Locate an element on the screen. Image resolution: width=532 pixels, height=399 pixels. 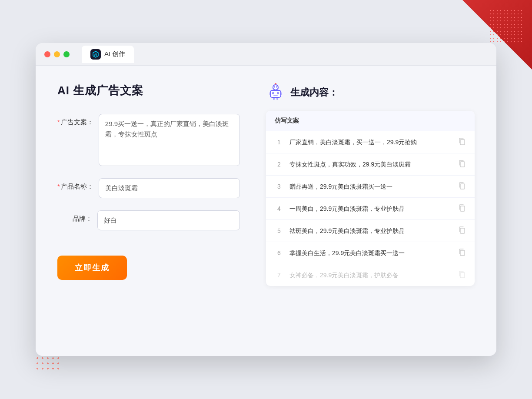
traffic-lights is located at coordinates (57, 54).